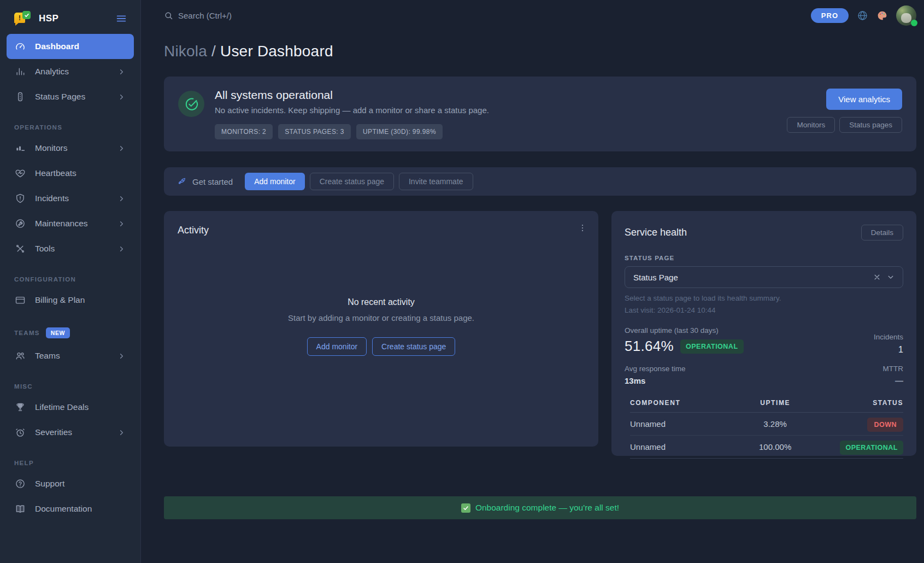 This screenshot has height=563, width=924. Describe the element at coordinates (70, 46) in the screenshot. I see `sidebar-item-dashboard: Dashboard` at that location.